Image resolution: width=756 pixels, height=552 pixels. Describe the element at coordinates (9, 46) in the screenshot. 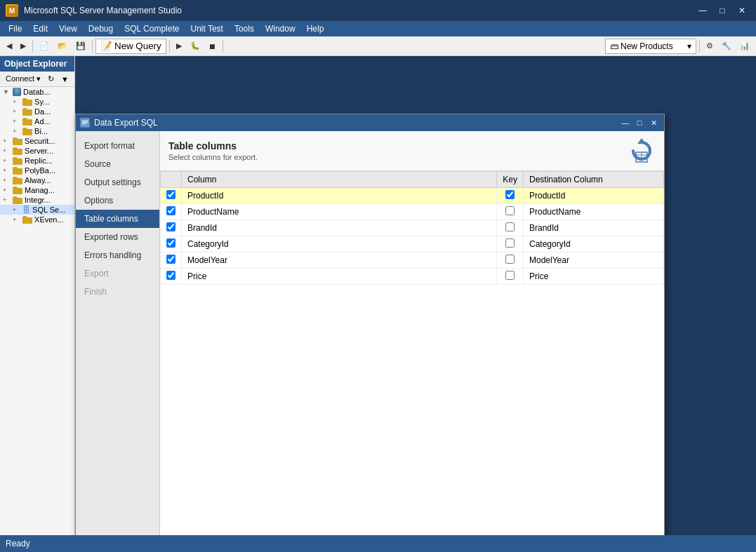

I see `toolbar-back: ◀` at that location.